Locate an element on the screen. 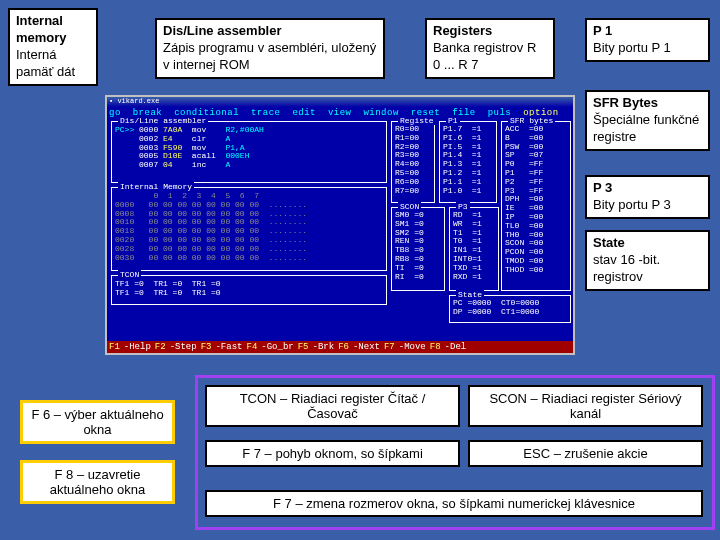  label-sub: Banka registrov R 0 ... R 7 is located at coordinates (484, 56).